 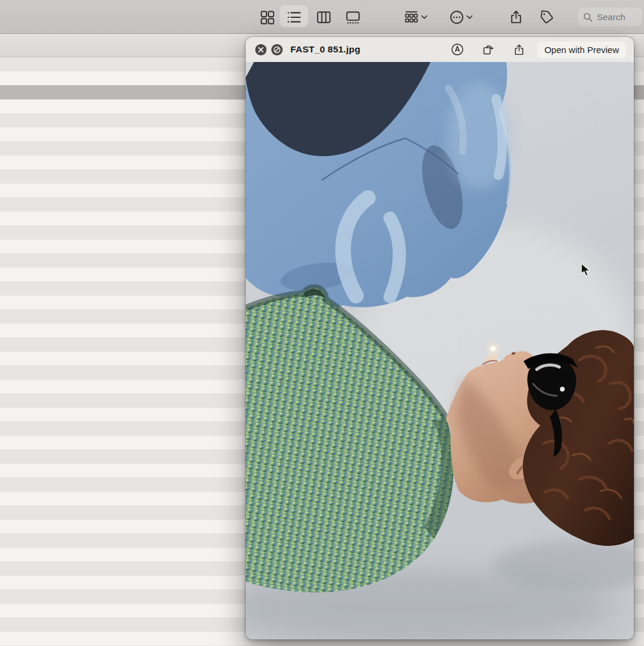 What do you see at coordinates (546, 17) in the screenshot?
I see `tag-button` at bounding box center [546, 17].